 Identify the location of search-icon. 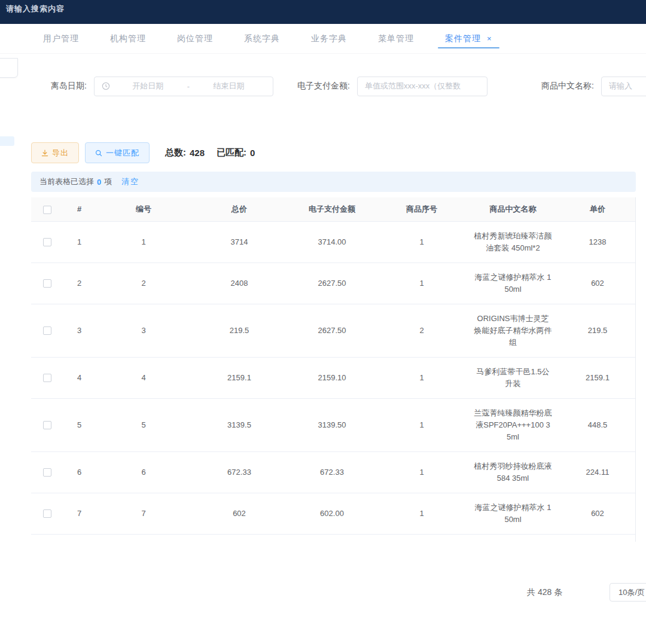
(99, 153).